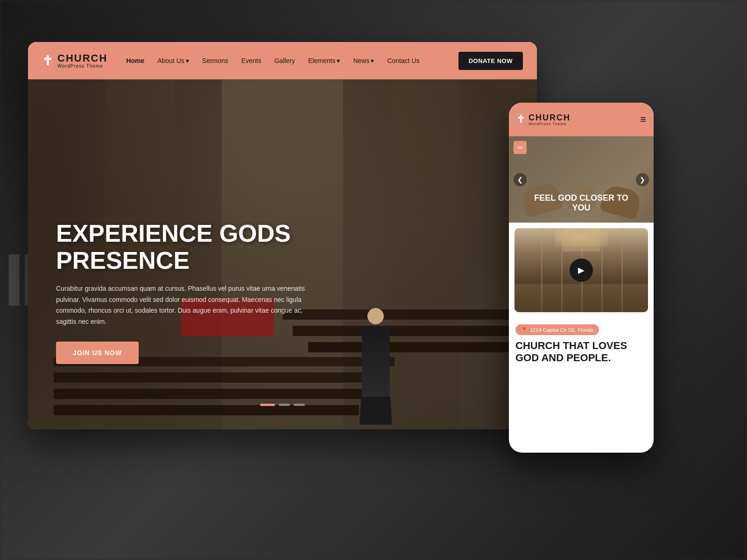 This screenshot has height=560, width=747. What do you see at coordinates (75, 61) in the screenshot?
I see `desktop-logo: ✝ CHURCH WordPress Theme` at bounding box center [75, 61].